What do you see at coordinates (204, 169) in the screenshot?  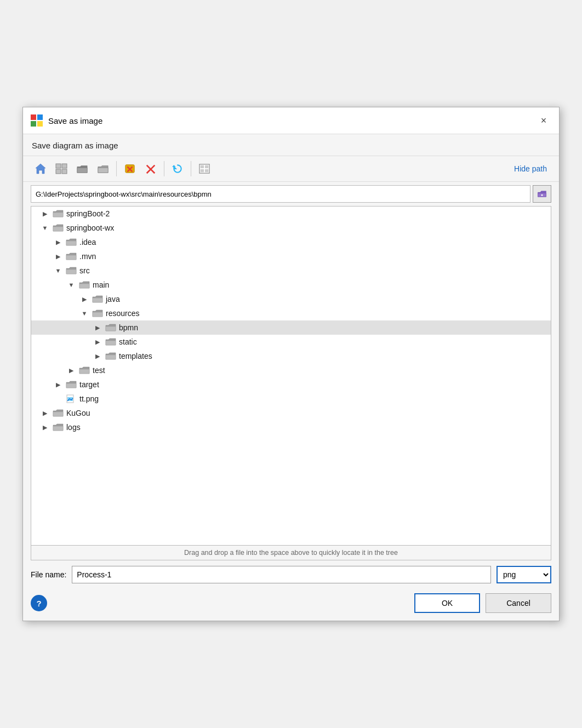 I see `thumbnail-icon` at bounding box center [204, 169].